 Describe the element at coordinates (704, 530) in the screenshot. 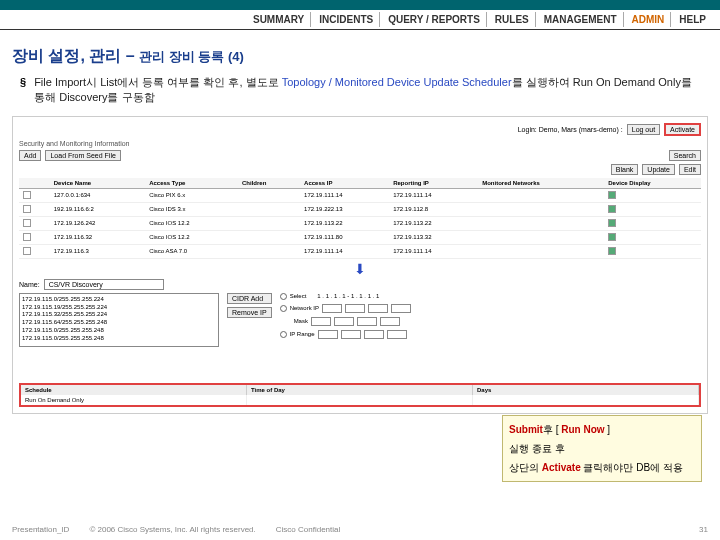

I see `page-number: 31` at that location.